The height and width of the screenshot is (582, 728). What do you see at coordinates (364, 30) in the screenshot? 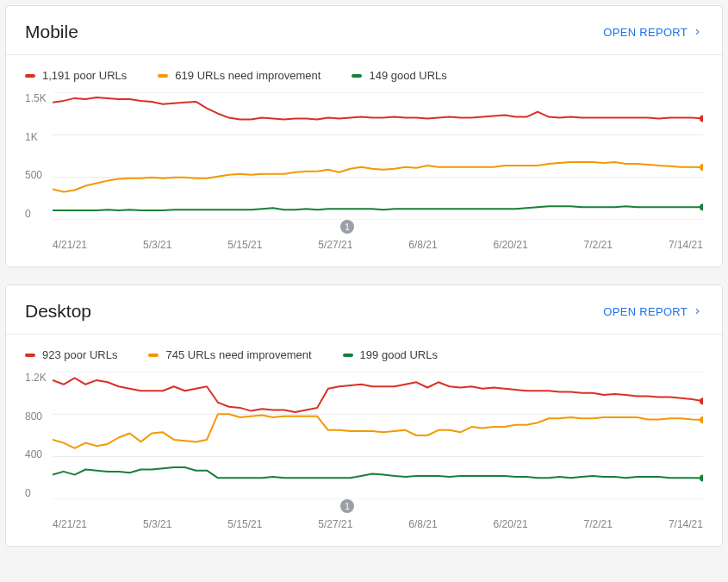
I see `mobile-card-header: Mobile OPEN REPORT` at bounding box center [364, 30].